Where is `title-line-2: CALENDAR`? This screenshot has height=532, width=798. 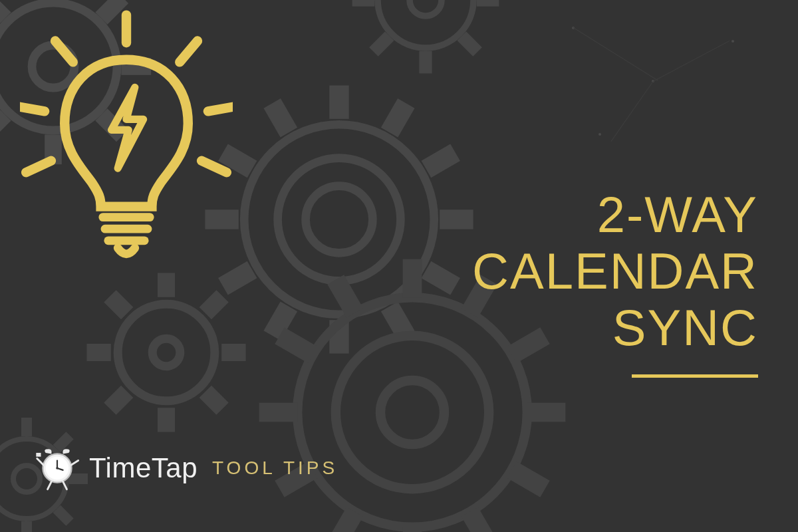 title-line-2: CALENDAR is located at coordinates (615, 271).